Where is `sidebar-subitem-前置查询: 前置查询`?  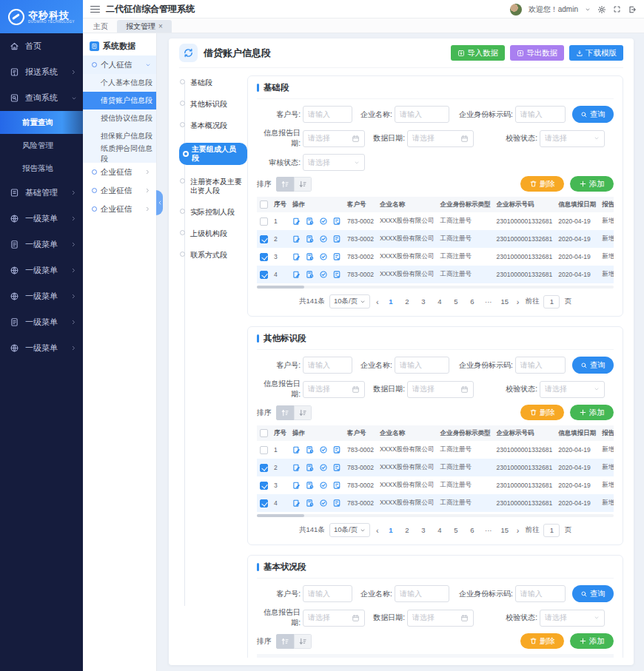
sidebar-subitem-前置查询: 前置查询 is located at coordinates (41, 123).